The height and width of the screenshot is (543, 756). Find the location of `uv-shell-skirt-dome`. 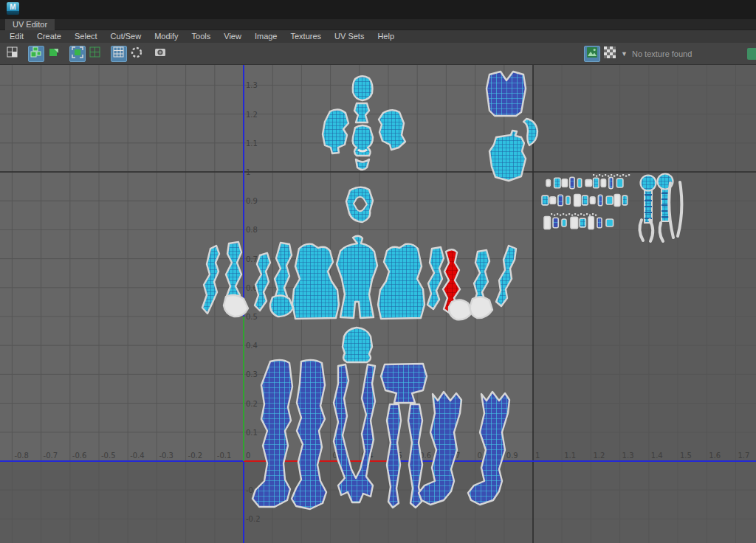

uv-shell-skirt-dome is located at coordinates (357, 345).